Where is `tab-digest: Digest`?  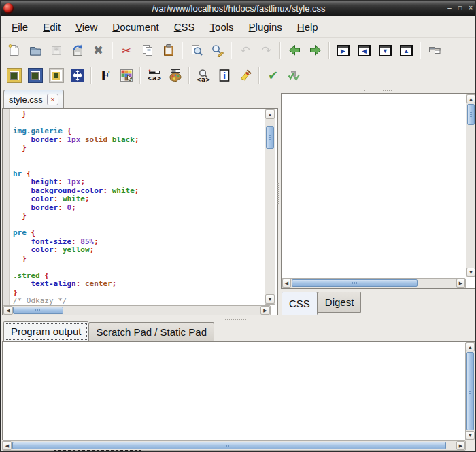 tab-digest: Digest is located at coordinates (340, 302).